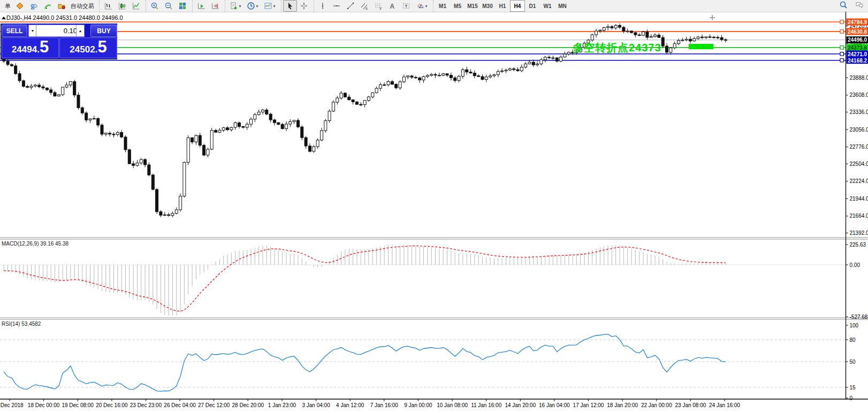 The width and height of the screenshot is (868, 413). I want to click on svg-text: F, so click(381, 9).